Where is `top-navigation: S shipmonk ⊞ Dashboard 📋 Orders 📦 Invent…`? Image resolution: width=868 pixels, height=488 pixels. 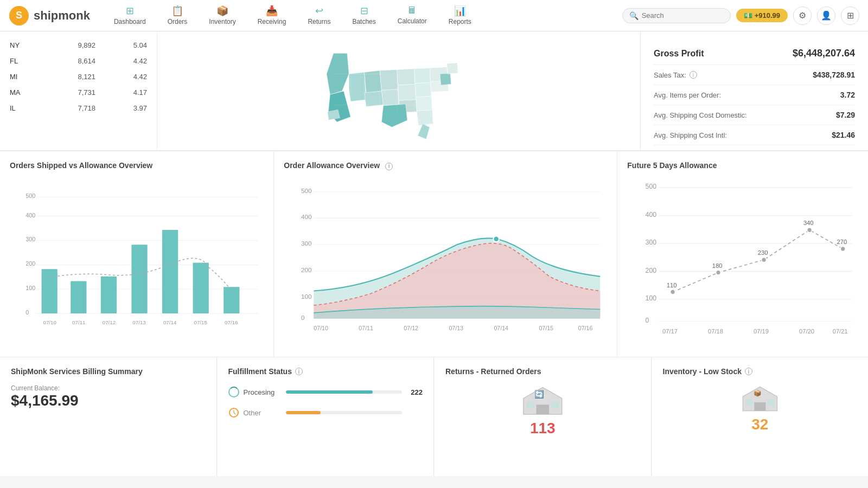 top-navigation: S shipmonk ⊞ Dashboard 📋 Orders 📦 Invent… is located at coordinates (434, 16).